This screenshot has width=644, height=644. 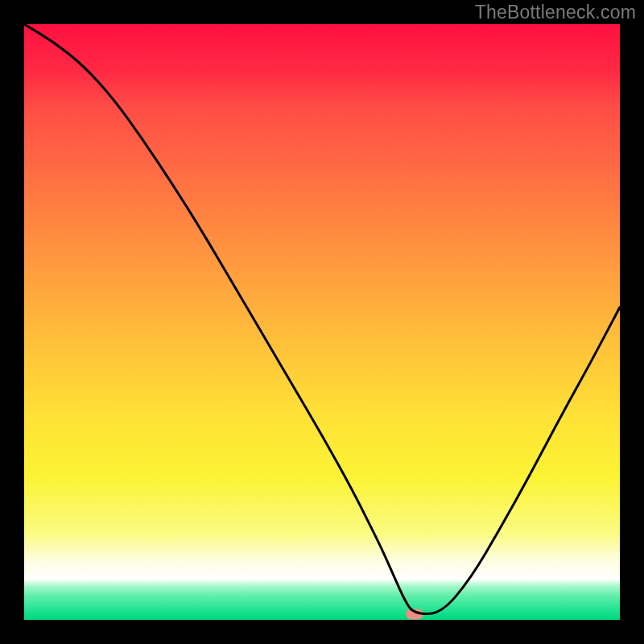 What do you see at coordinates (555, 13) in the screenshot?
I see `watermark-text: TheBottleneck.com` at bounding box center [555, 13].